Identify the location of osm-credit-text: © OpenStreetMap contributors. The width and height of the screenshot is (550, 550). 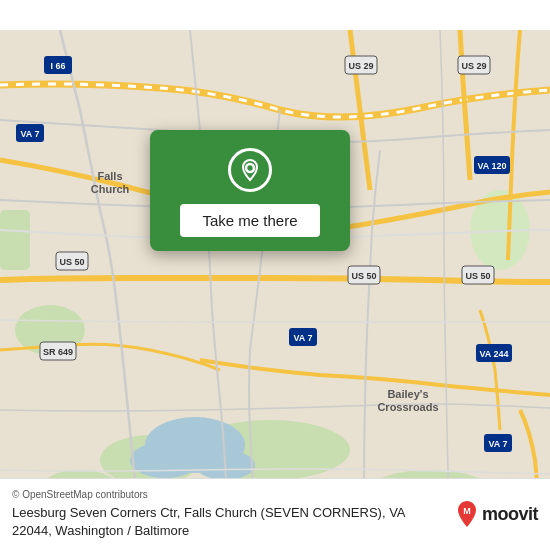
(80, 494).